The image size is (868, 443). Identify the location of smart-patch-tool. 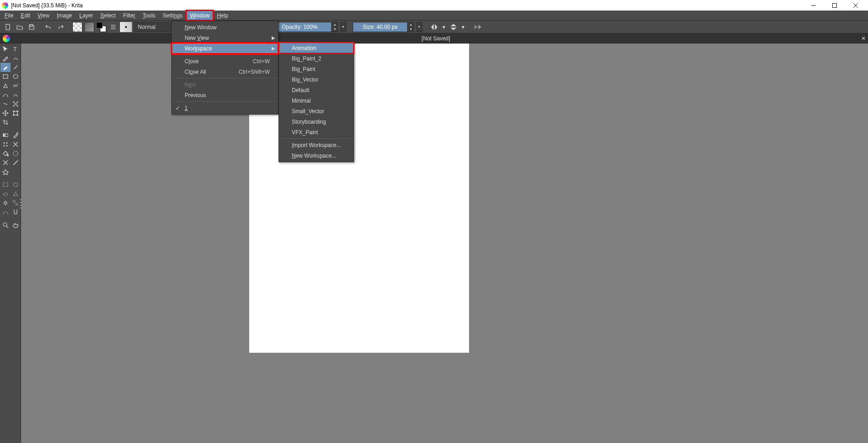
(16, 144).